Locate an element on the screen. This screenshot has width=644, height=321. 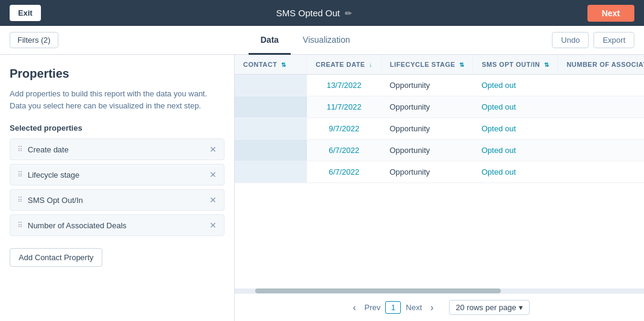
col-lifecycle-stage-label: LIFECYCLE STAGE is located at coordinates (423, 64).